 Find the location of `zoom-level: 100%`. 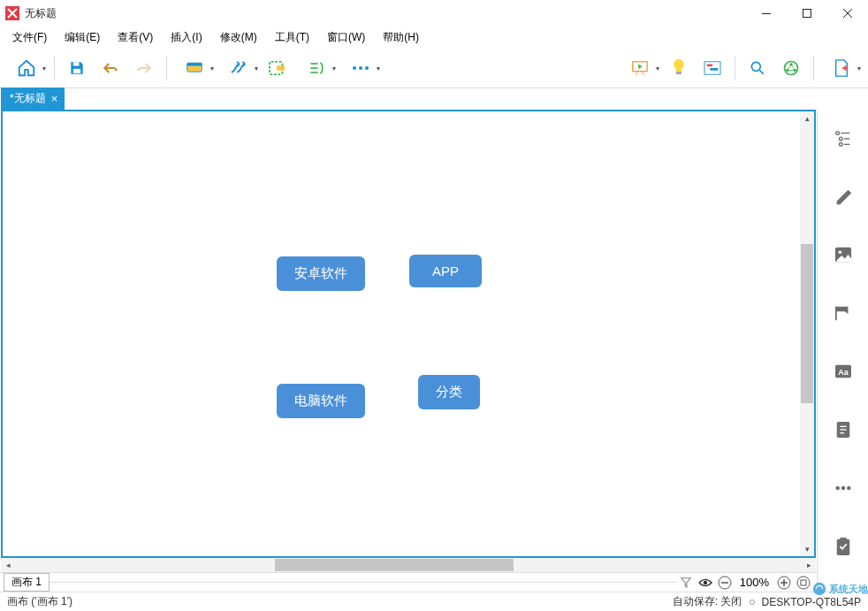

zoom-level: 100% is located at coordinates (755, 582).